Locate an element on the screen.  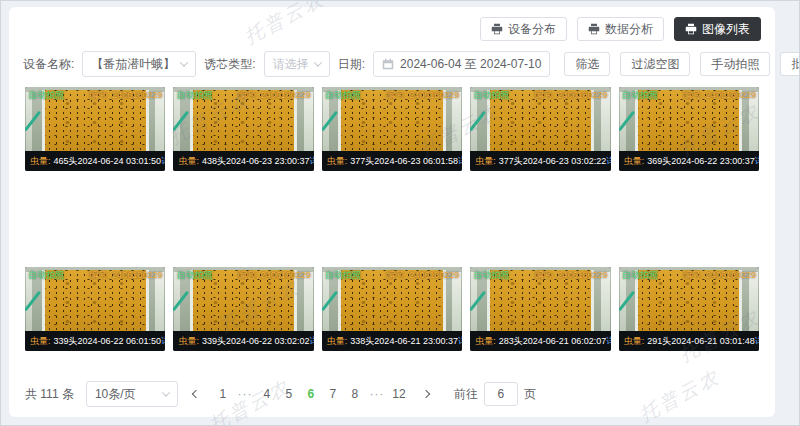
image-info-bar: 虫量:377头2024-06-23 03:02:22详情 is located at coordinates (540, 161).